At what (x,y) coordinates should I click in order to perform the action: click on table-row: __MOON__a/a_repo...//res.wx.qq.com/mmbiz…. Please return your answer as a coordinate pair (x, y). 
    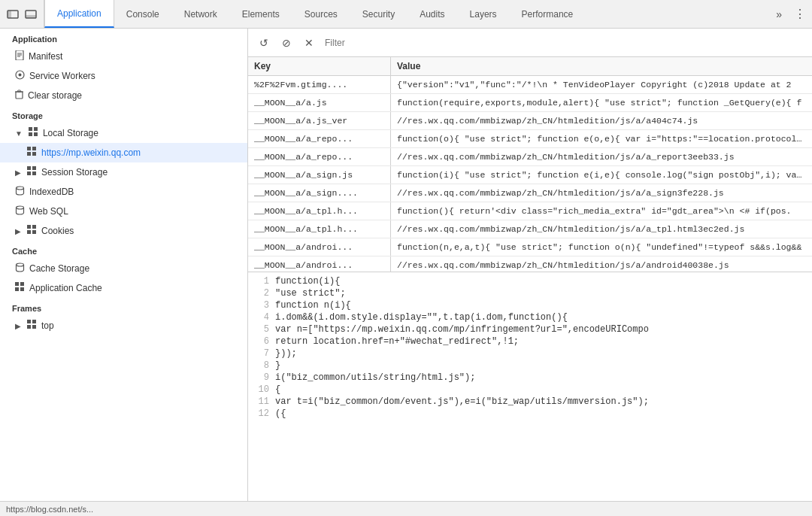
    Looking at the image, I should click on (530, 157).